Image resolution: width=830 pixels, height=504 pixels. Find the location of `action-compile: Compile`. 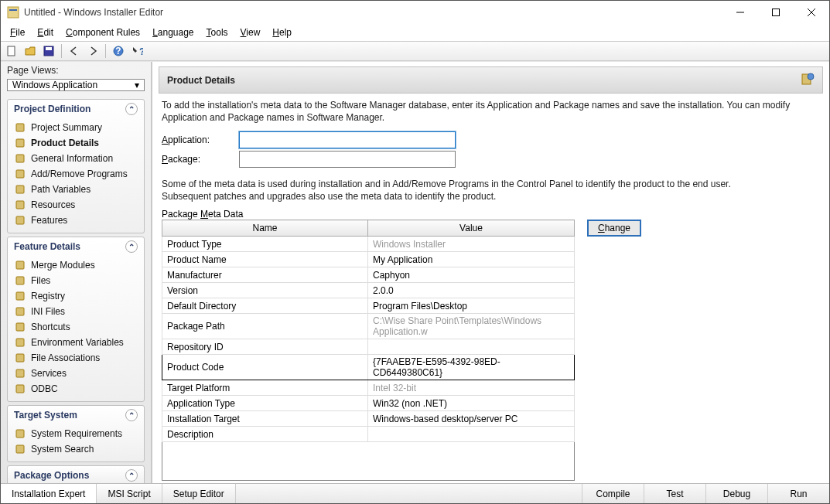

action-compile: Compile is located at coordinates (613, 493).